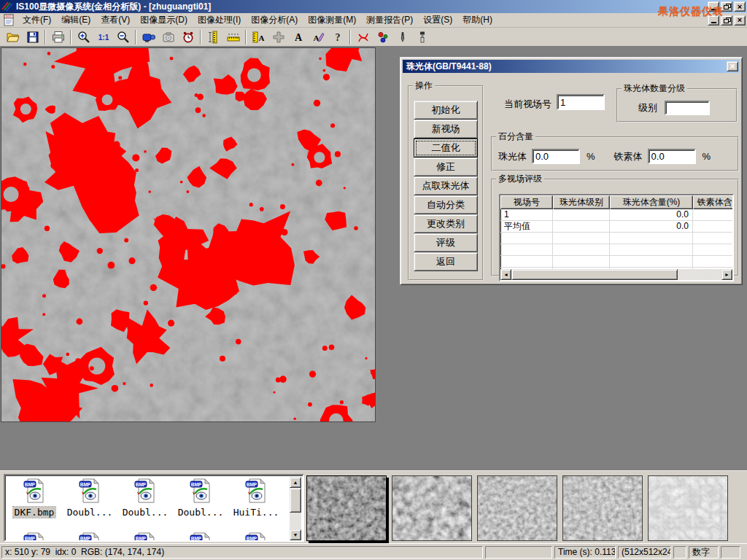  I want to click on zoom-out-icon, so click(123, 37).